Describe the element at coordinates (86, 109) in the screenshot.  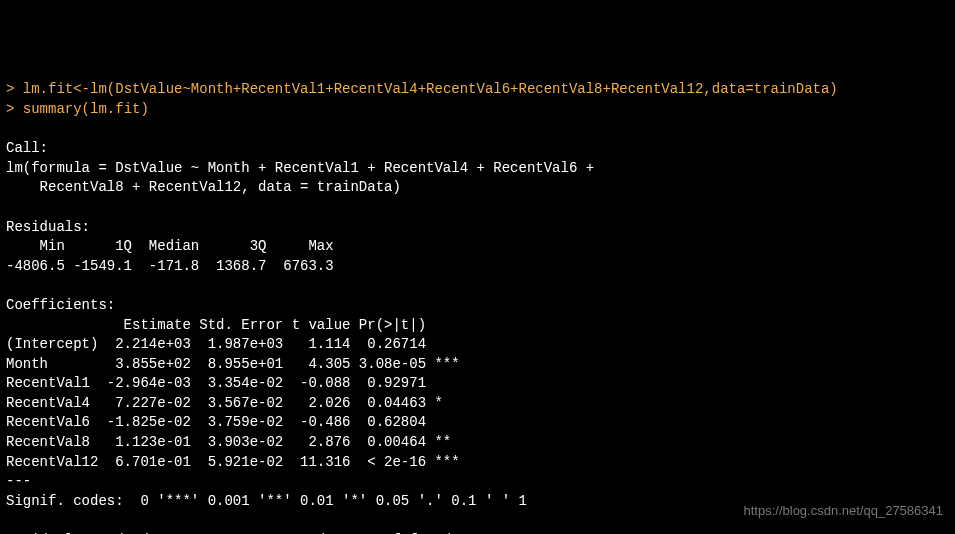
I see `command-line-2: summary(lm.fit)` at that location.